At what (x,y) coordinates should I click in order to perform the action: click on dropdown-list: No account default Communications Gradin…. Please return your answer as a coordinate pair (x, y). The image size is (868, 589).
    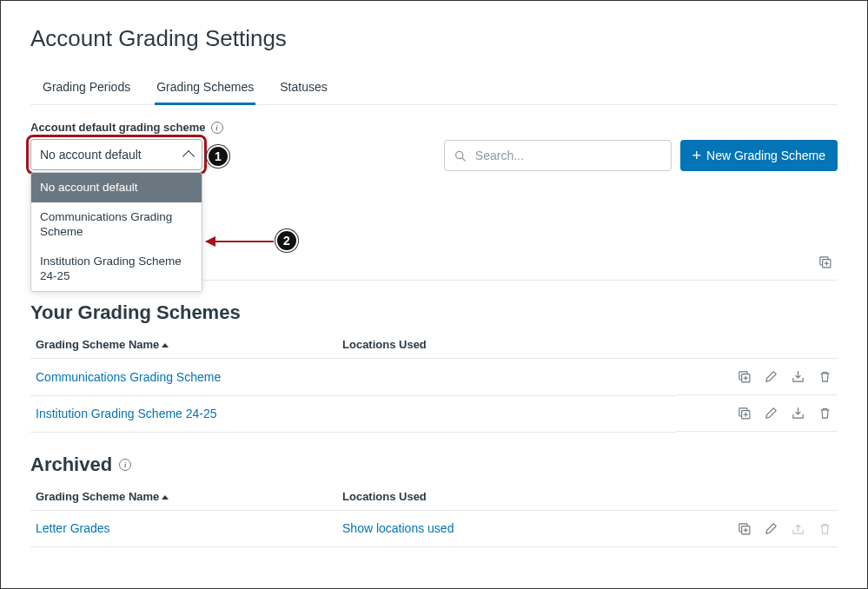
    Looking at the image, I should click on (116, 232).